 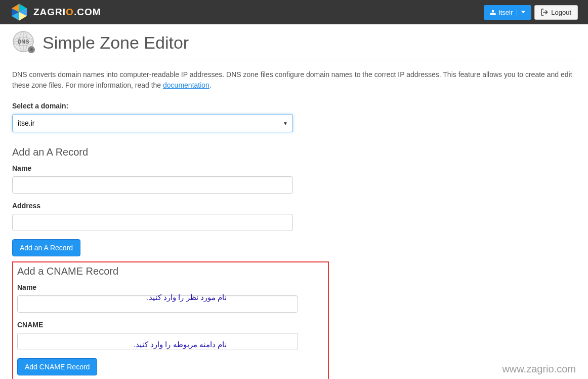 What do you see at coordinates (493, 12) in the screenshot?
I see `user-icon` at bounding box center [493, 12].